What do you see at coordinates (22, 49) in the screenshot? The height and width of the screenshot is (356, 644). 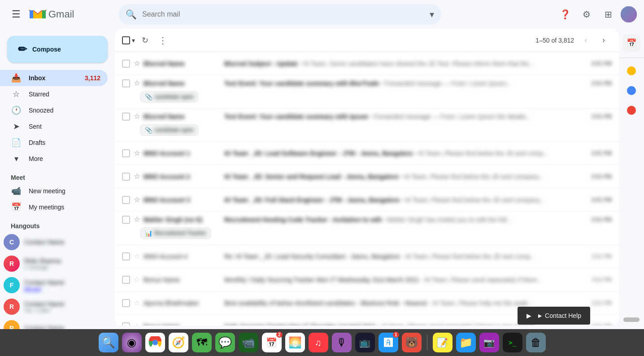 I see `compose-plus-icon: ✏` at bounding box center [22, 49].